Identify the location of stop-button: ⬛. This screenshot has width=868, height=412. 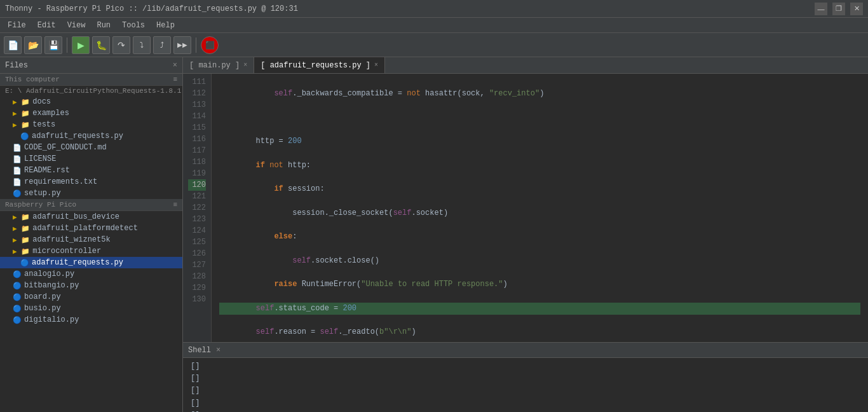
(210, 45).